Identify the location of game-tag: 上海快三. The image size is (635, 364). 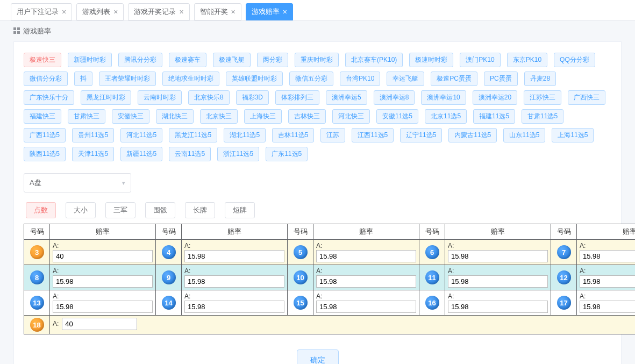
(263, 116).